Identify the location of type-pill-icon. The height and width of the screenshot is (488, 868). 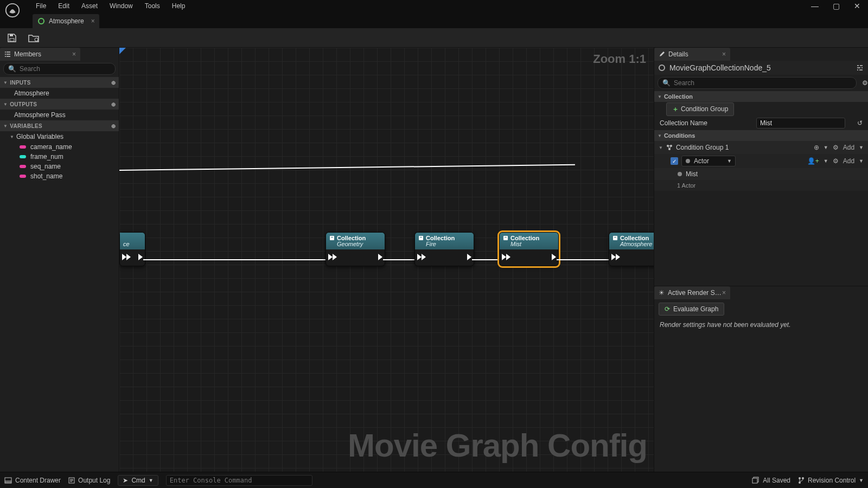
(23, 157).